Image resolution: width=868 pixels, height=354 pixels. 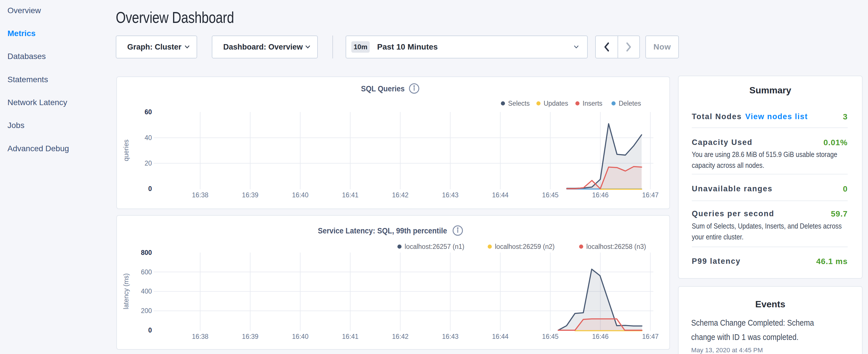 I want to click on svg-text:Service Latency: SQL, 99th per: Service Latency: SQL, 99th percentile, so click(x=382, y=231).